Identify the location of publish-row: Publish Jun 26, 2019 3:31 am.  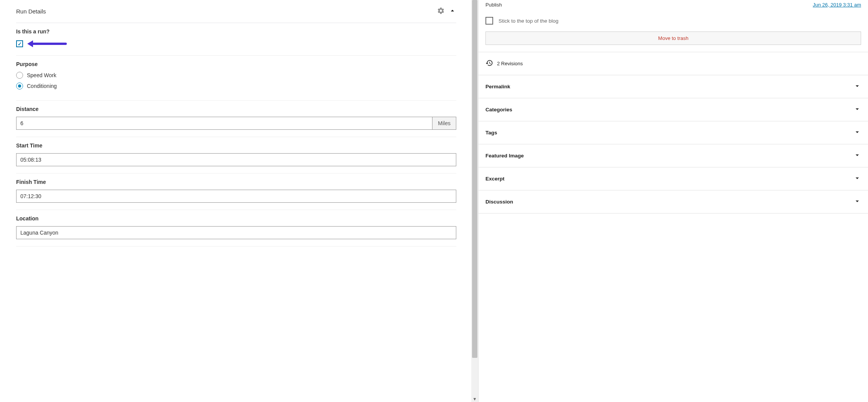
(673, 7).